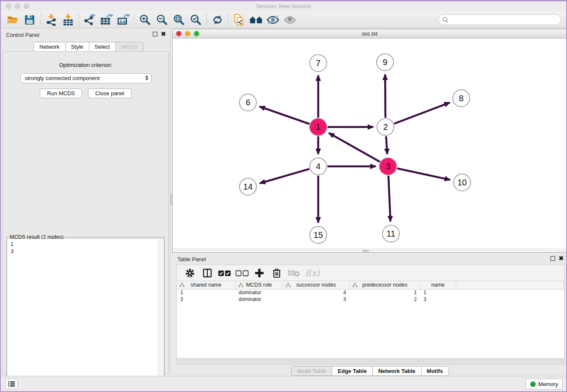 Image resolution: width=567 pixels, height=392 pixels. I want to click on show-all-button, so click(290, 20).